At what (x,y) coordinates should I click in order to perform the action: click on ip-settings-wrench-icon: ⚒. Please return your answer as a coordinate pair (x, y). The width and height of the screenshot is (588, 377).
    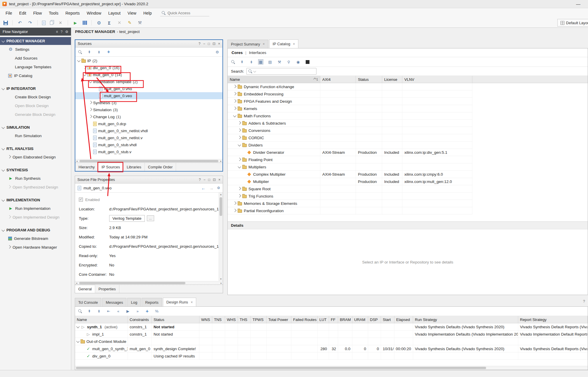
    Looking at the image, I should click on (279, 62).